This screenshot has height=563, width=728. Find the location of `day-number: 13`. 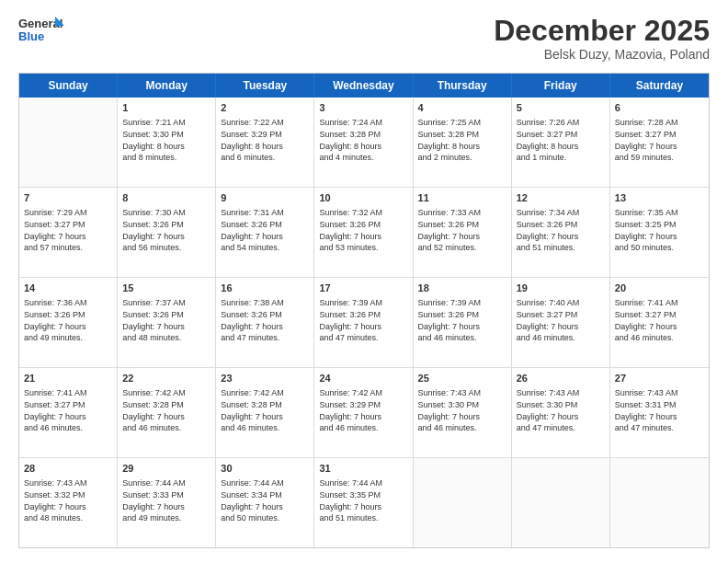

day-number: 13 is located at coordinates (660, 199).